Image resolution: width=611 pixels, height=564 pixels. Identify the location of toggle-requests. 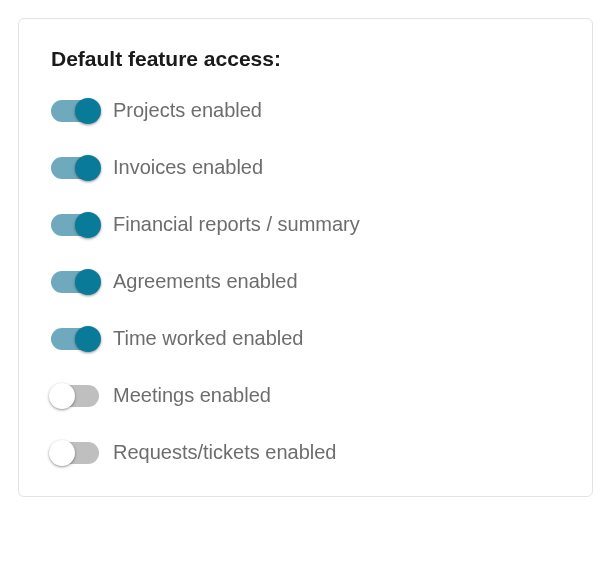
(75, 453).